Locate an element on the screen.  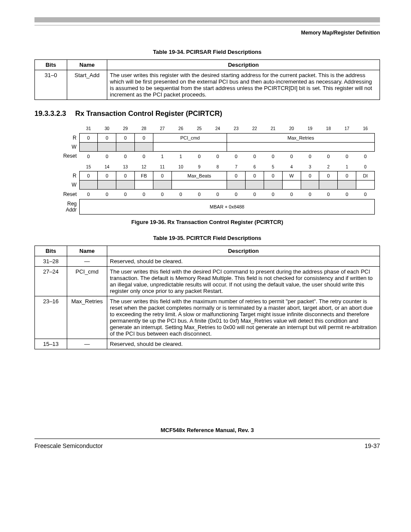
bit-number: 29 is located at coordinates (126, 129).